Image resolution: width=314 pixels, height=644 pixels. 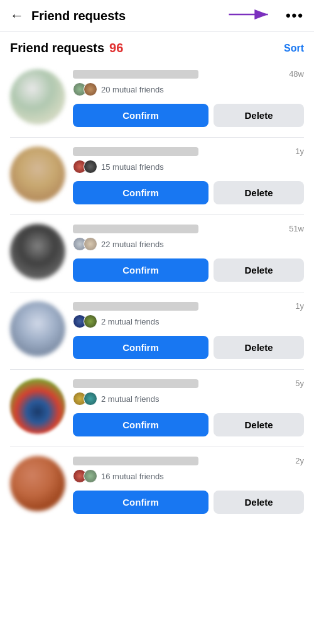 What do you see at coordinates (188, 89) in the screenshot?
I see `mutual-row: 20 mutual friends` at bounding box center [188, 89].